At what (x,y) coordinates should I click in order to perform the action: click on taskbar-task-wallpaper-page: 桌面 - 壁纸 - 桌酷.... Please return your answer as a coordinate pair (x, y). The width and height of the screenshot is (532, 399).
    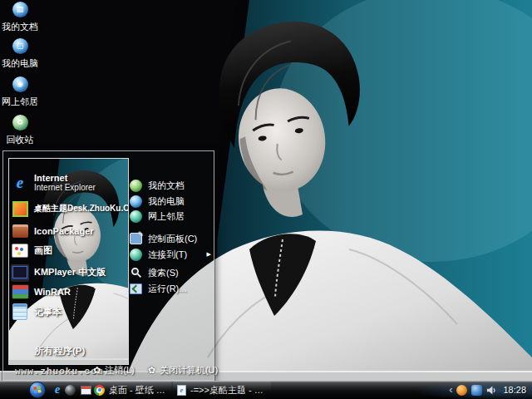
    Looking at the image, I should click on (131, 390).